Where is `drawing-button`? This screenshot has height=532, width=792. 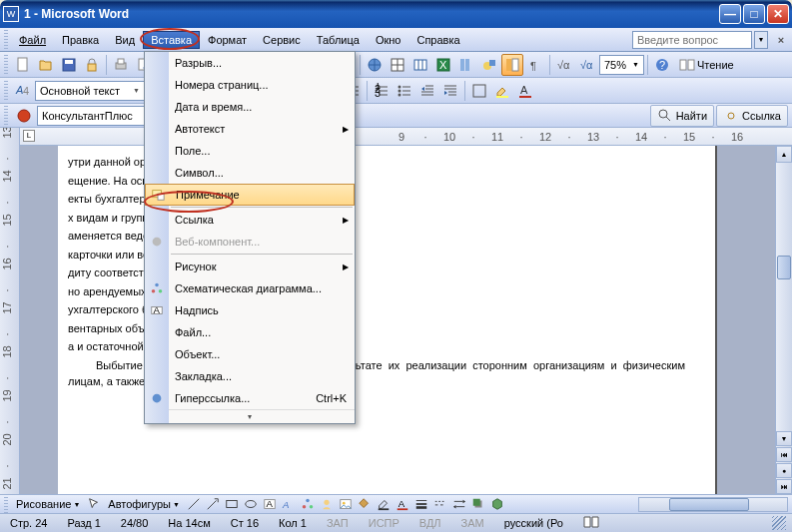 drawing-button is located at coordinates (489, 65).